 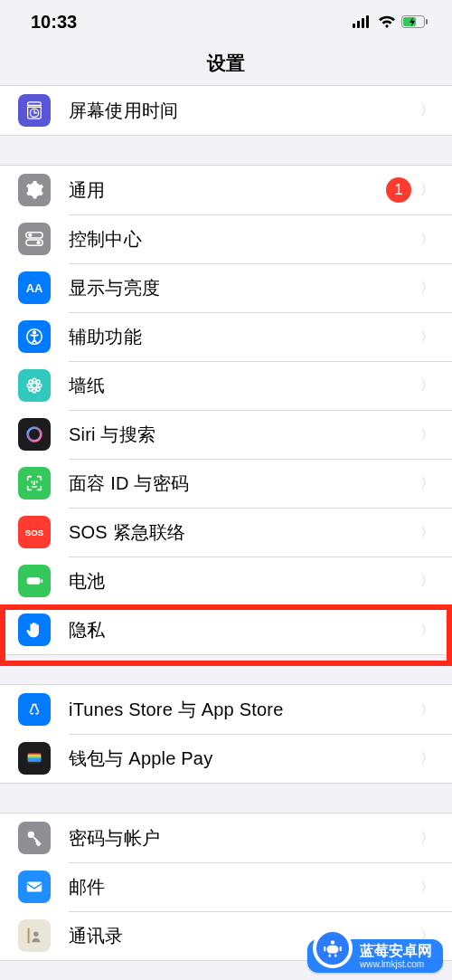 I want to click on group-screentime: 屏幕使用时间 〉, so click(x=226, y=110).